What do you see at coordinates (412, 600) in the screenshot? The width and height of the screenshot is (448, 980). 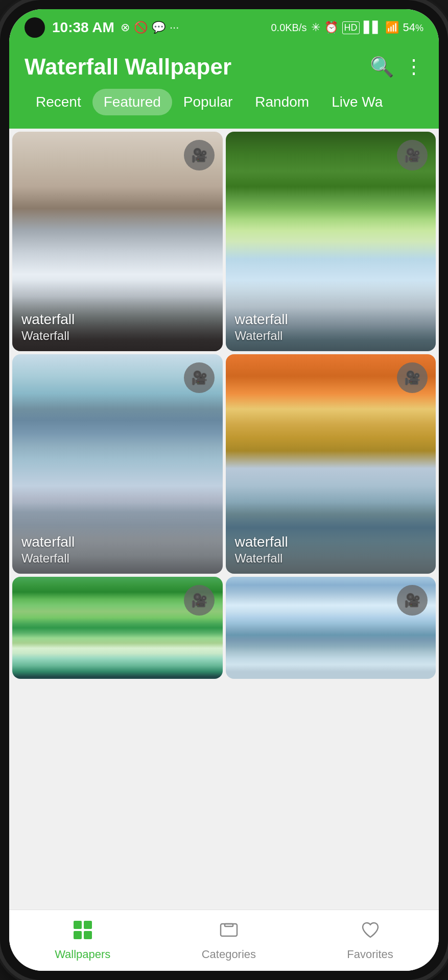 I see `video-camera-icon-6: 🎥` at bounding box center [412, 600].